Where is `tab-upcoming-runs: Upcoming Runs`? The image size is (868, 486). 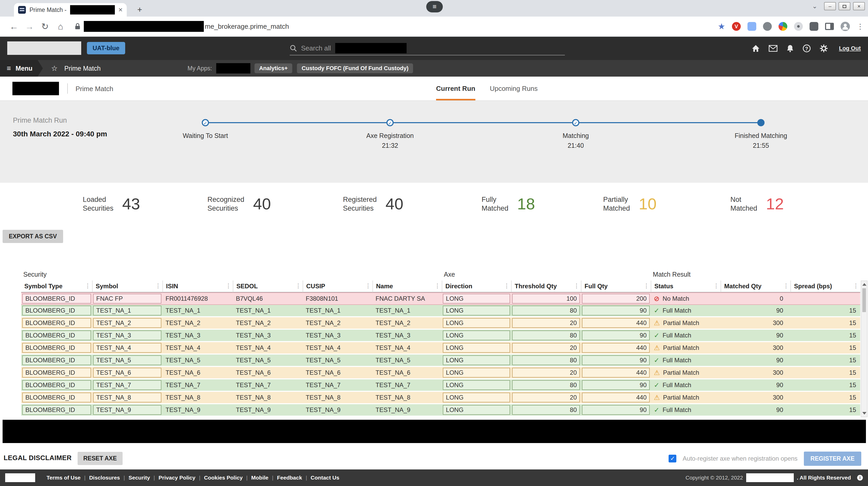 tab-upcoming-runs: Upcoming Runs is located at coordinates (514, 88).